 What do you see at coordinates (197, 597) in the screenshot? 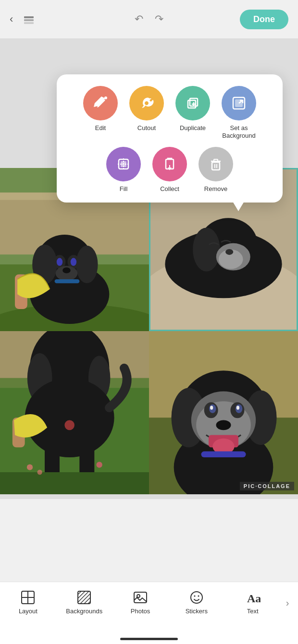
I see `stickers-icon` at bounding box center [197, 597].